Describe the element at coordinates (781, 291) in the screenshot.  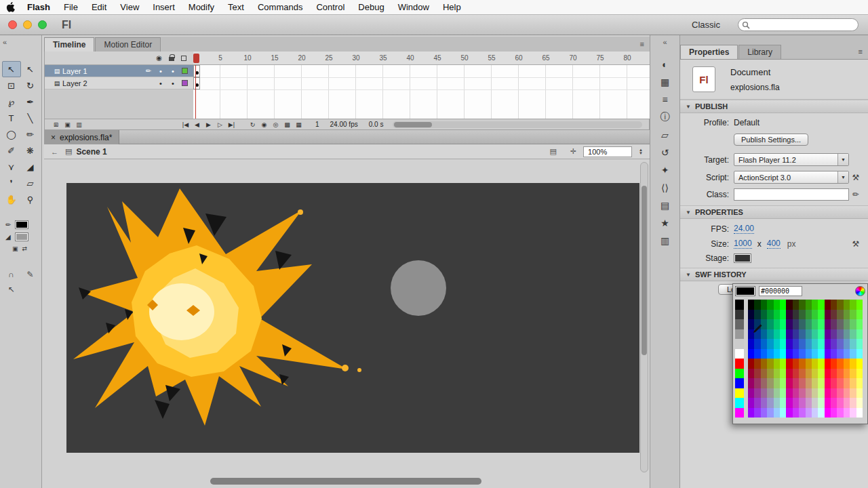
I see `hex-color-input` at that location.